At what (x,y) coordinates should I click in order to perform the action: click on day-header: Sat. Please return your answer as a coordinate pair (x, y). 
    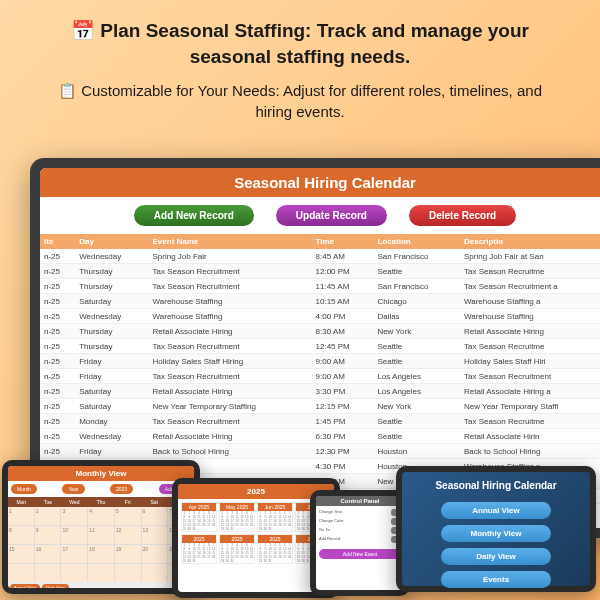
    Looking at the image, I should click on (154, 502).